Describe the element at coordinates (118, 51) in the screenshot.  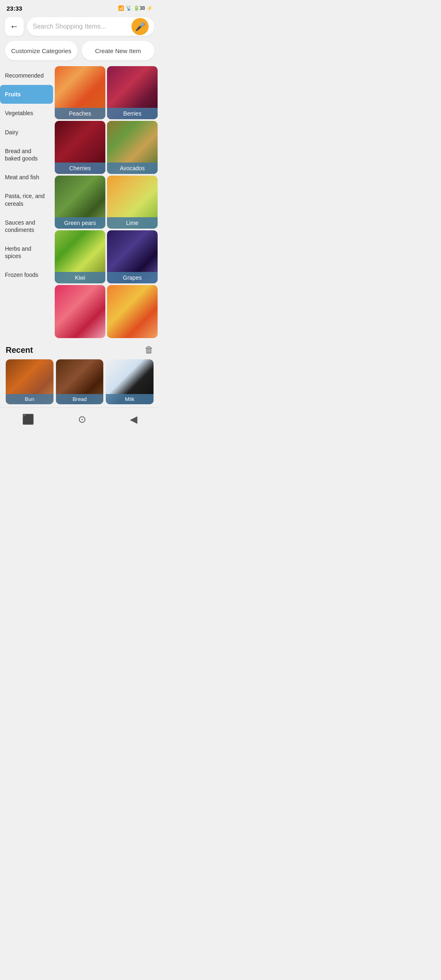
I see `create-new-item-button: Create New Item` at that location.